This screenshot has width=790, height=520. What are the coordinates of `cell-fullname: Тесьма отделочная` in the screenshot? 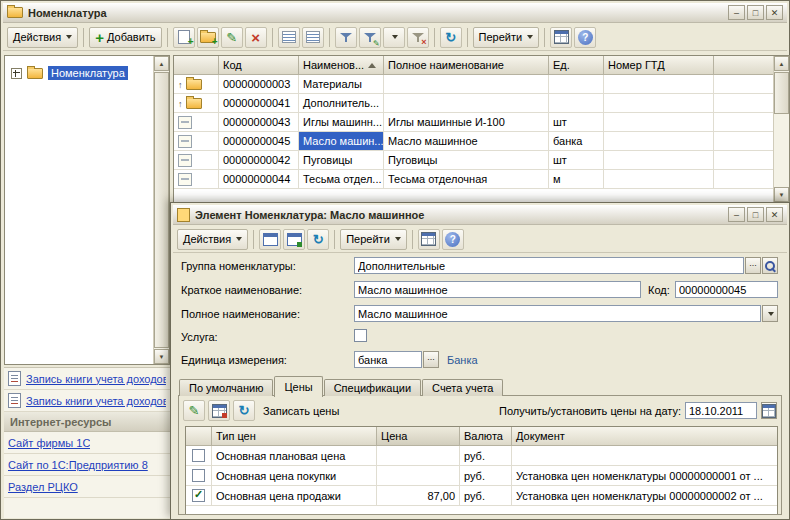 It's located at (466, 180).